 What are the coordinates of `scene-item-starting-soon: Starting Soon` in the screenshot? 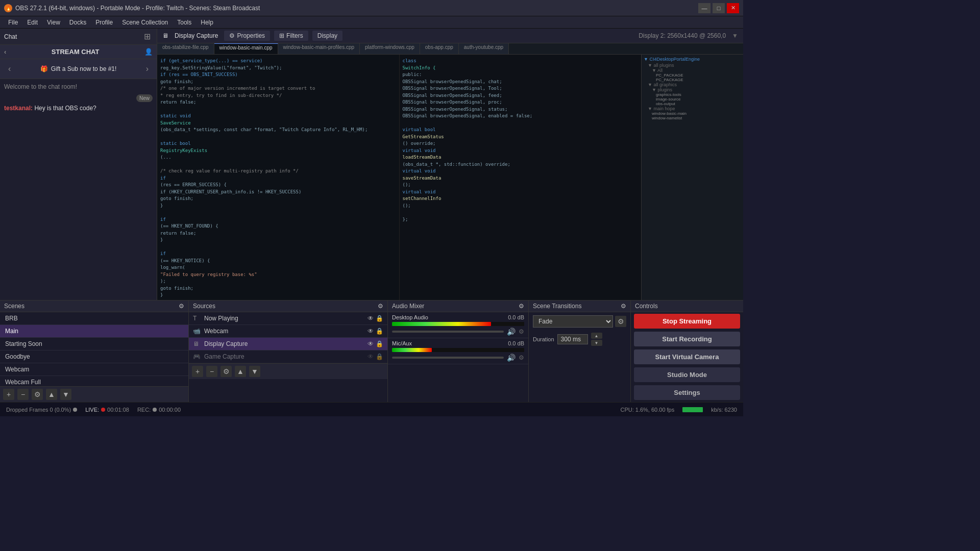 It's located at (94, 344).